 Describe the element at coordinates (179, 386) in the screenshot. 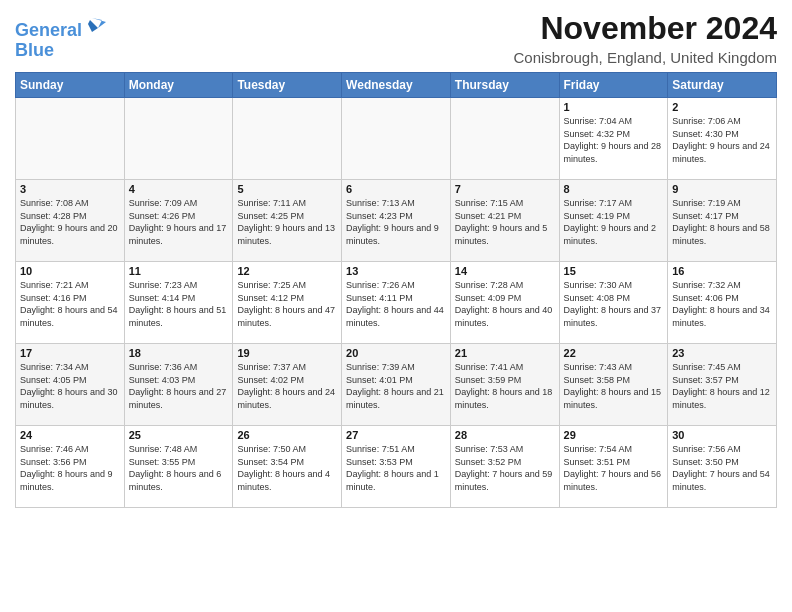

I see `day-info-18: Sunrise: 7:36 AM Sunset: 4:03 PM Dayligh…` at that location.